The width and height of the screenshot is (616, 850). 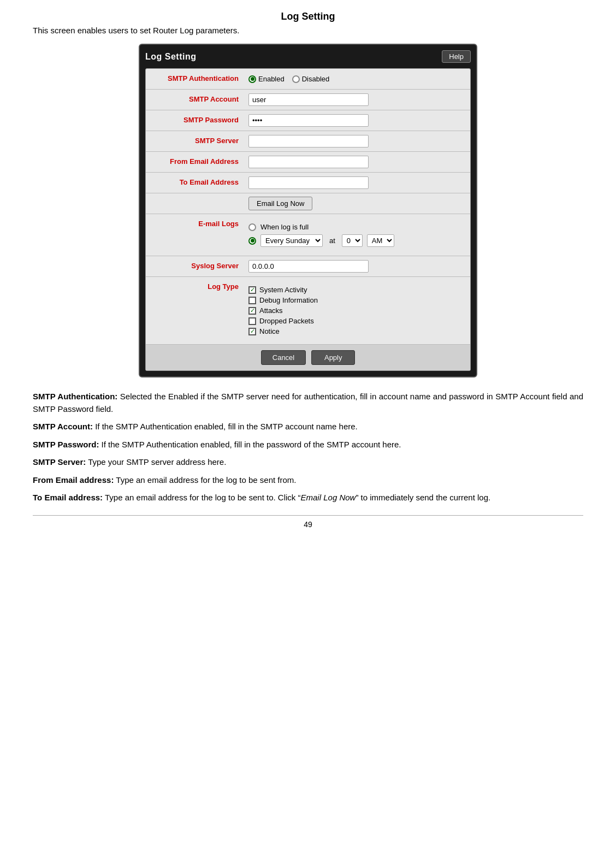 I want to click on attacks-checkbox, so click(x=252, y=311).